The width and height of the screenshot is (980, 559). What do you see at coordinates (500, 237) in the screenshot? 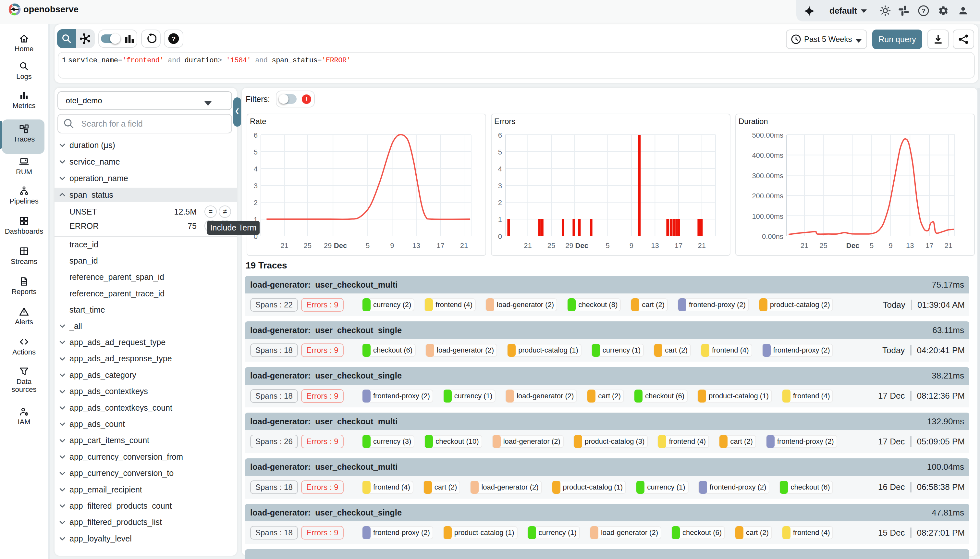
I see `svg-text: 0` at bounding box center [500, 237].